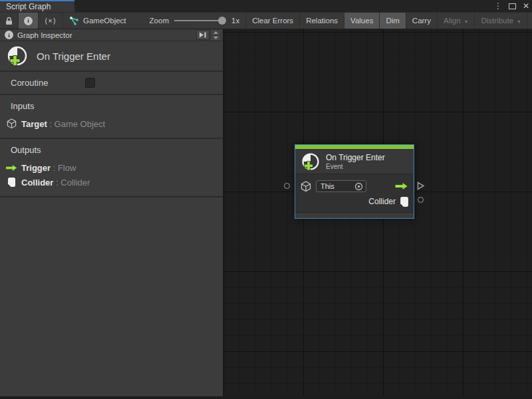  I want to click on port-name: Target, so click(35, 124).